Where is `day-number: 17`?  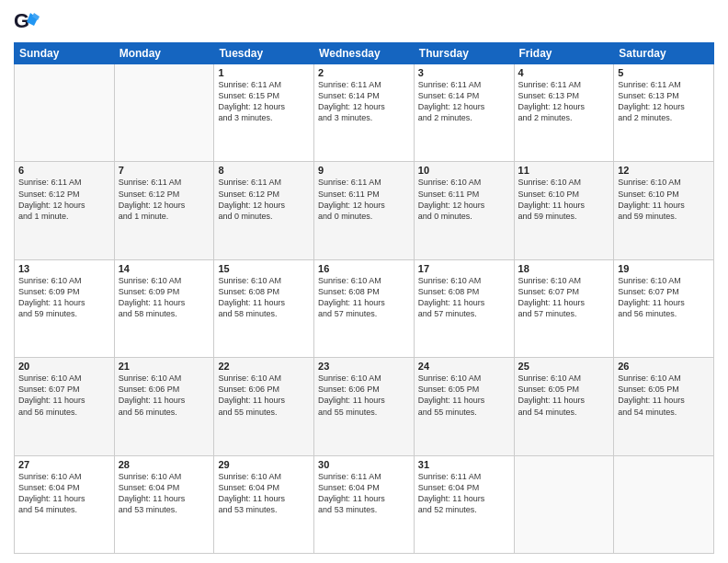
day-number: 17 is located at coordinates (464, 269).